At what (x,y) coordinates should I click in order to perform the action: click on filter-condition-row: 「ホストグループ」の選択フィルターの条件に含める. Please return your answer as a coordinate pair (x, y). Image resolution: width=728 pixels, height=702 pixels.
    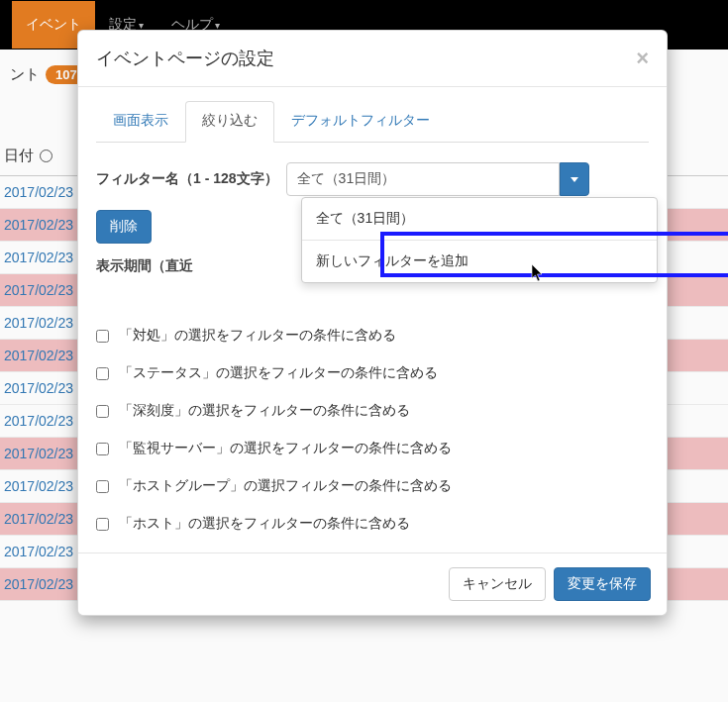
    Looking at the image, I should click on (372, 486).